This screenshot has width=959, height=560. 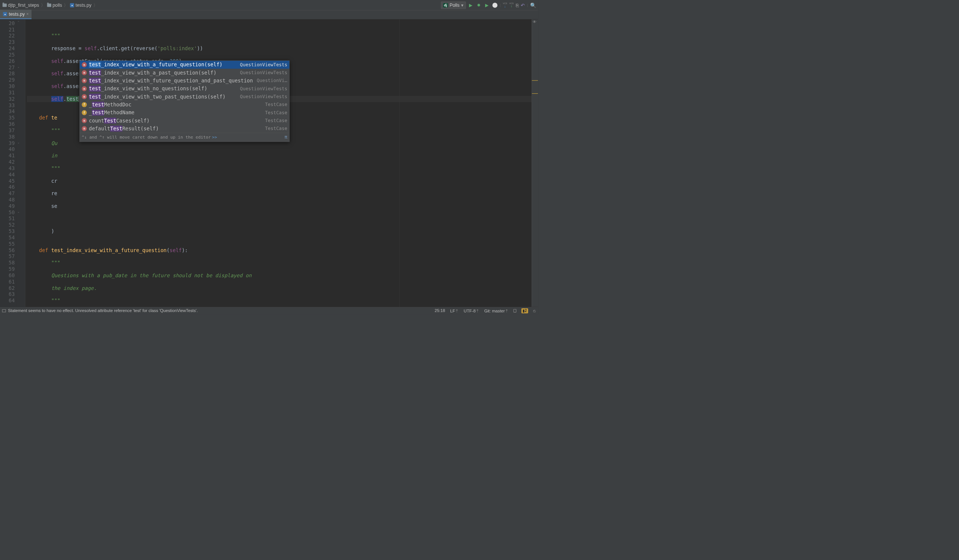 I want to click on run-button: ▶, so click(x=471, y=5).